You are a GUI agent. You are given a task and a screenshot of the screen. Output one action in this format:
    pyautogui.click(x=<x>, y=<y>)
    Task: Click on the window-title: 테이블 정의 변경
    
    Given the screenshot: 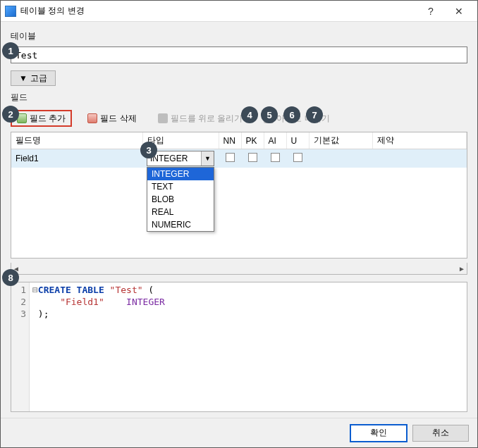 What is the action you would take?
    pyautogui.click(x=219, y=11)
    